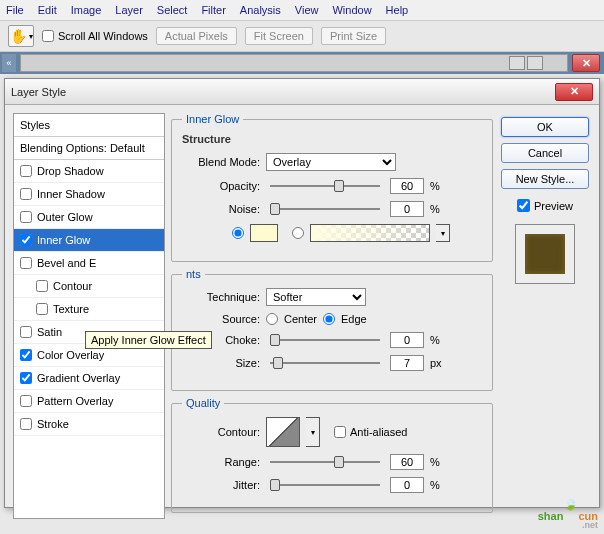 This screenshot has height=534, width=604. I want to click on choke-input, so click(407, 340).